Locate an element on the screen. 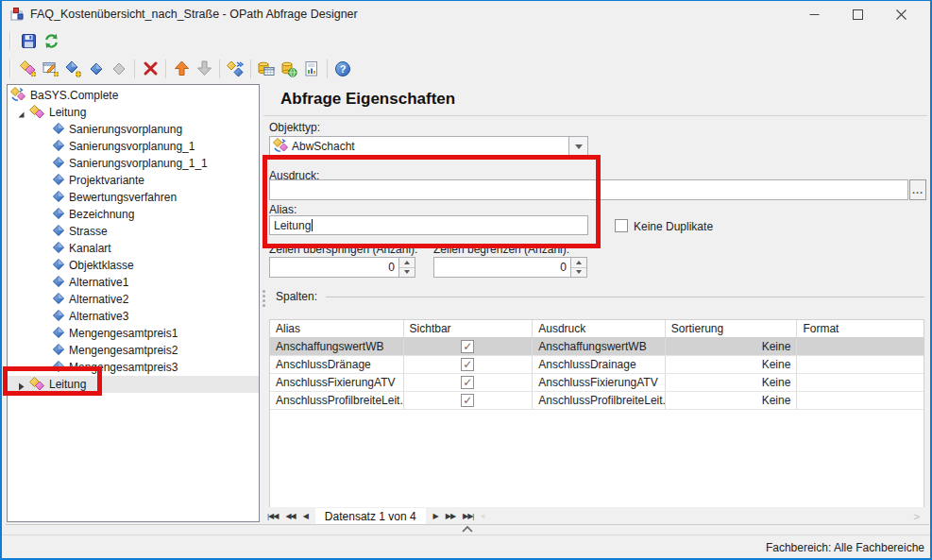 The image size is (932, 560). nav-prev-page-icon: ◀◀ is located at coordinates (290, 516).